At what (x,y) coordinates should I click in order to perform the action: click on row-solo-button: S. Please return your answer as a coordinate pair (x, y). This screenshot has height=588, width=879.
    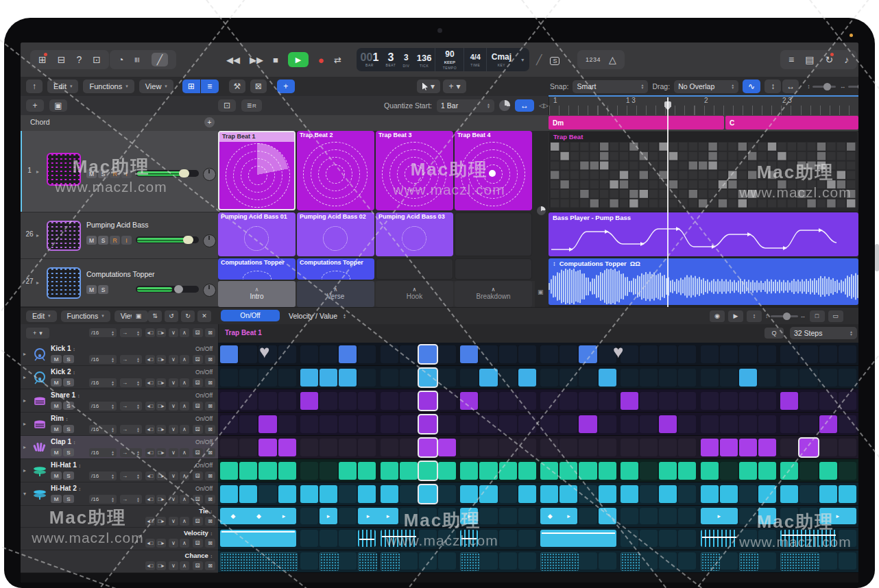
    Looking at the image, I should click on (69, 382).